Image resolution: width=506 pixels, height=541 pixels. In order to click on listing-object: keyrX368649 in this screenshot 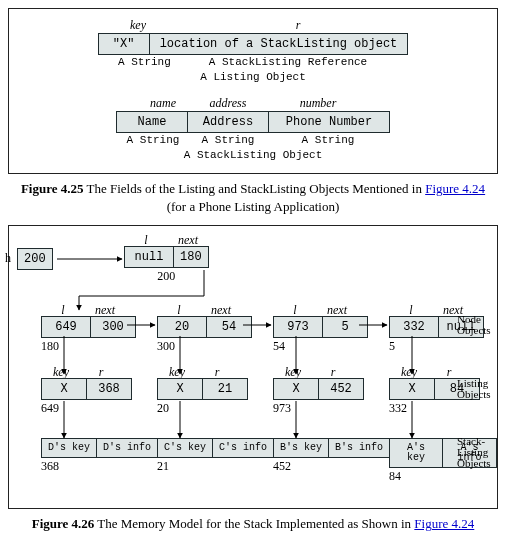, I will do `click(86, 390)`.